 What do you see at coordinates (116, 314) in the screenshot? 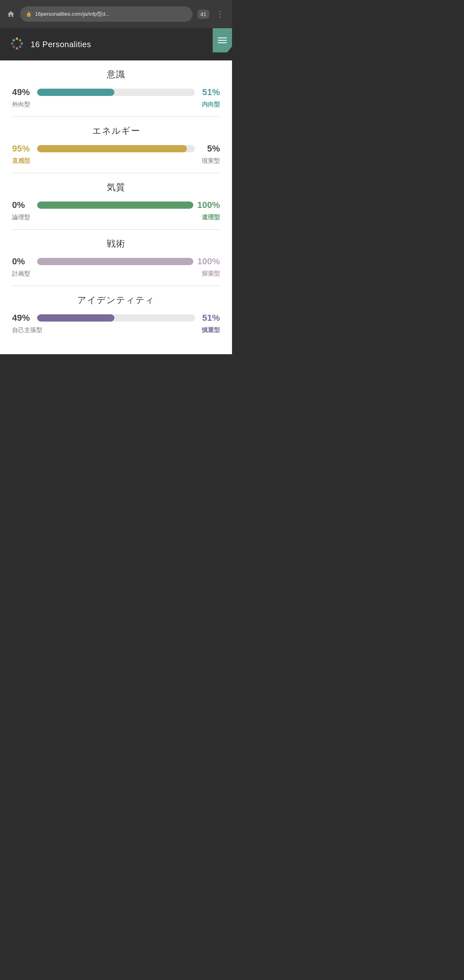
I see `trait-identity: アイデンティティ 49% 51% 自己主張型 慎重型` at bounding box center [116, 314].